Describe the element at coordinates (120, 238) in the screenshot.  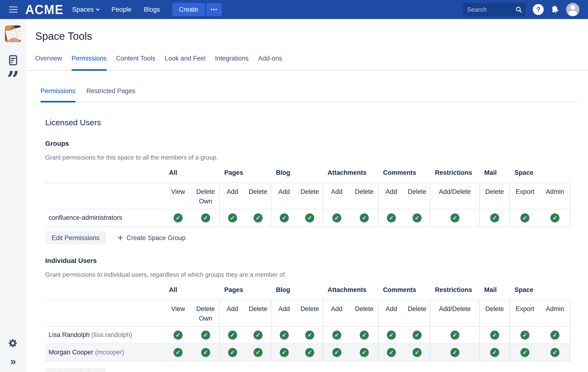
I see `plus-icon: +` at that location.